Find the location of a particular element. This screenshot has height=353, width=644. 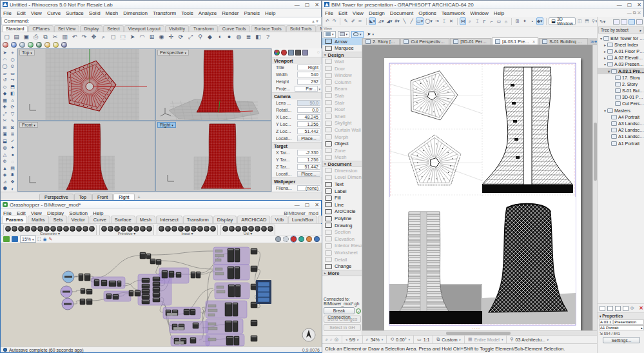

tree-item-a-03-1-presentation: ▾A.03.1 Presentation is located at coordinates (621, 71).